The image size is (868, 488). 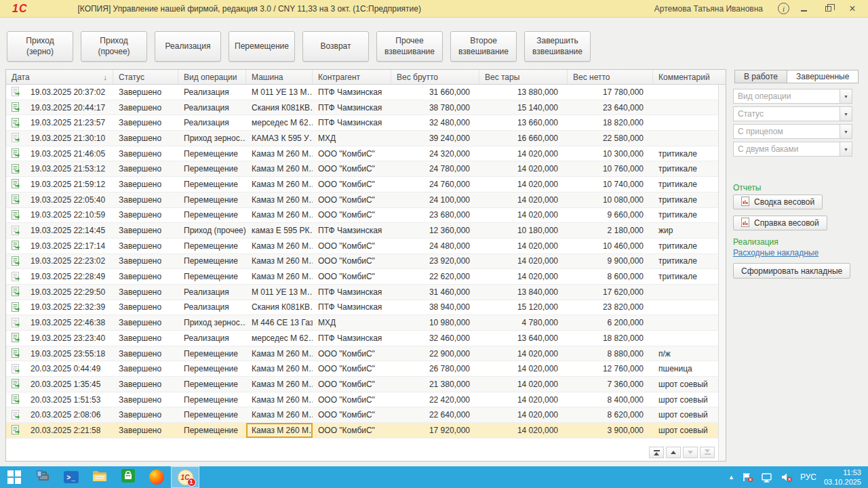 What do you see at coordinates (69, 292) in the screenshot?
I see `cell-date: 19.03.2025 22:29:50` at bounding box center [69, 292].